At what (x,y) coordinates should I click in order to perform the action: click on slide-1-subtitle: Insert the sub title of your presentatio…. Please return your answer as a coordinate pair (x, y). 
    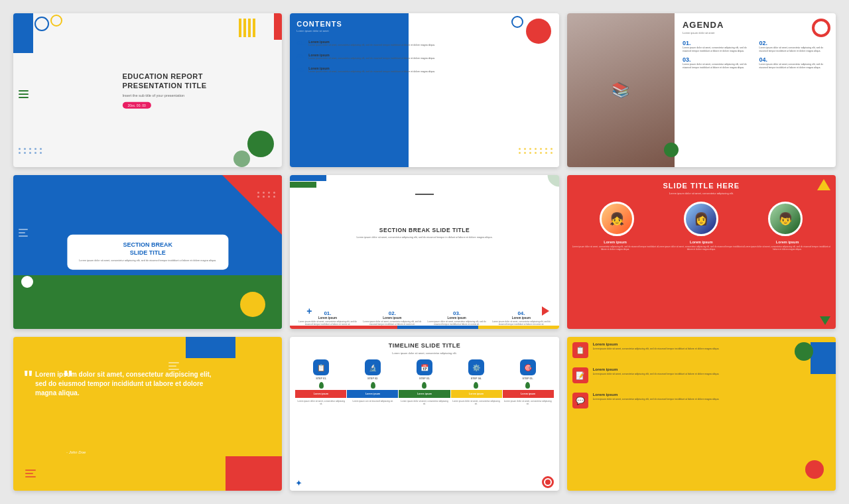
    Looking at the image, I should click on (164, 95).